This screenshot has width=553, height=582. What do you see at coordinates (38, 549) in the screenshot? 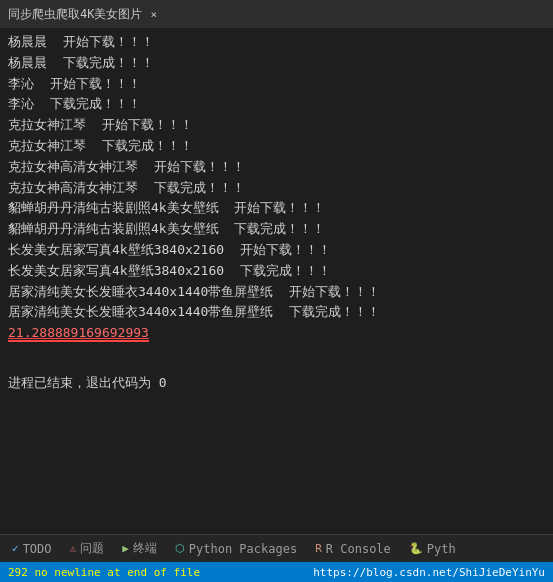
I see `todo-label: TODO` at bounding box center [38, 549].